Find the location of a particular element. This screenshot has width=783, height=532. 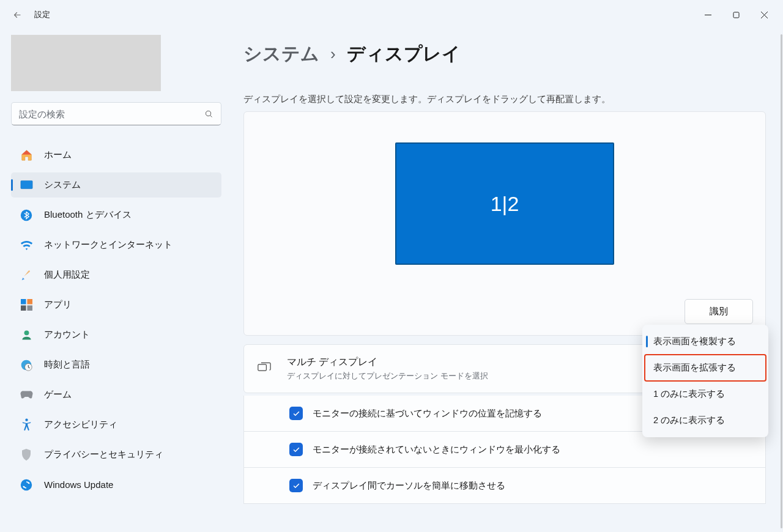

checkbox-label: モニターの接続に基づいてウィンドウの位置を記憶する is located at coordinates (427, 413).